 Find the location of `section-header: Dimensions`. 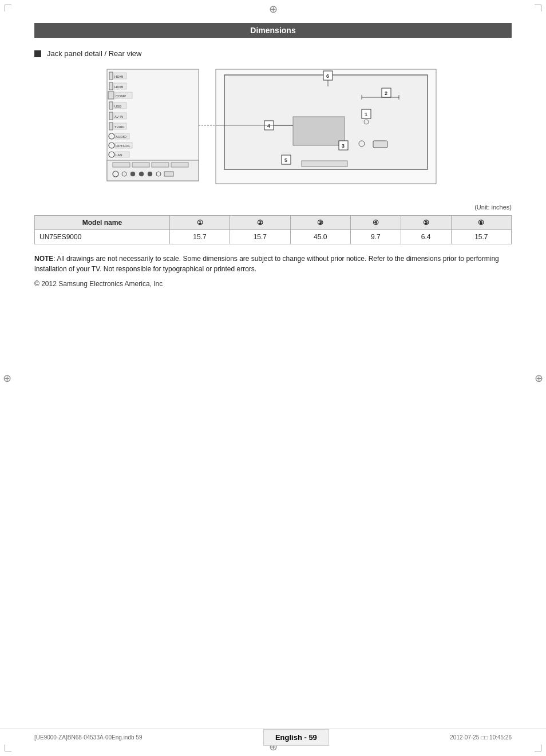

section-header: Dimensions is located at coordinates (273, 30).